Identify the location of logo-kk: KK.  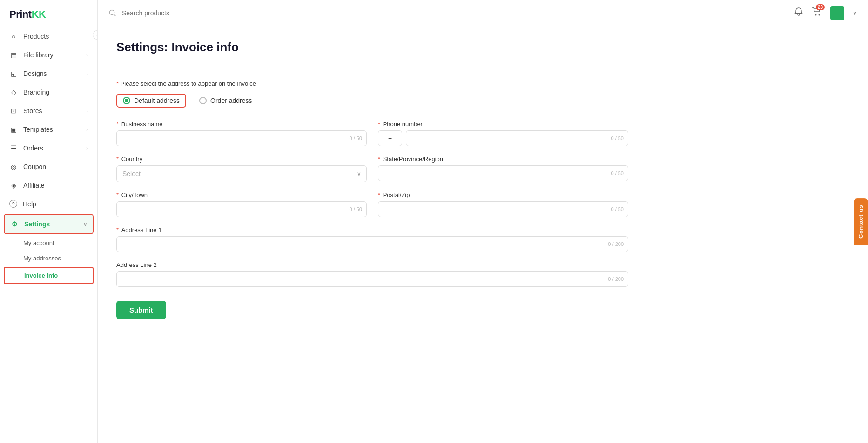
(39, 14).